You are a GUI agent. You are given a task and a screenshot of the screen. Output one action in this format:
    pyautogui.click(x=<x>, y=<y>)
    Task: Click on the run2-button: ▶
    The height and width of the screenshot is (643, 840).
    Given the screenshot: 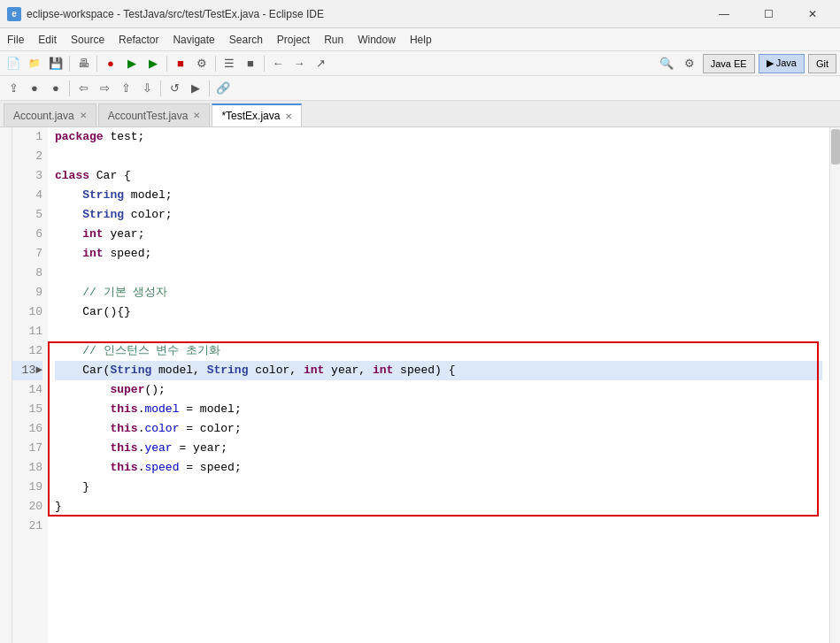 What is the action you would take?
    pyautogui.click(x=153, y=64)
    